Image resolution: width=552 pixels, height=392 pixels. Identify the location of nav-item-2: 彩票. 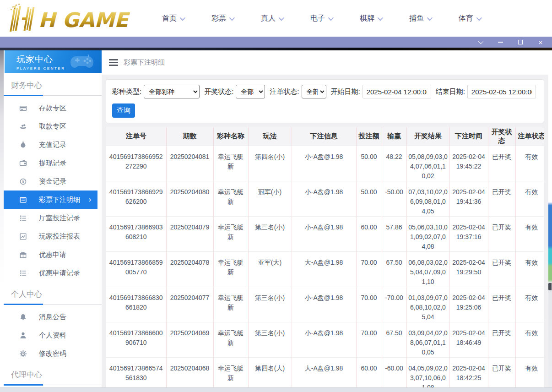
(222, 18).